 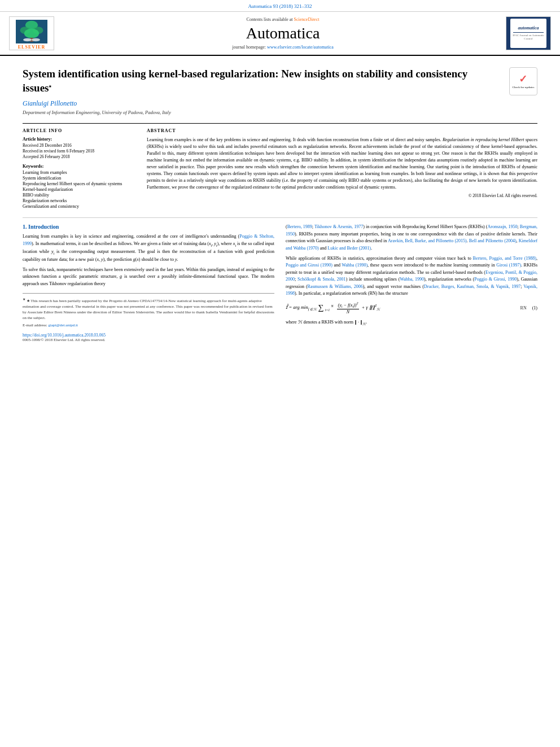 What do you see at coordinates (79, 169) in the screenshot?
I see `article-info: ARTICLE INFO Article history: Received 2…` at bounding box center [79, 169].